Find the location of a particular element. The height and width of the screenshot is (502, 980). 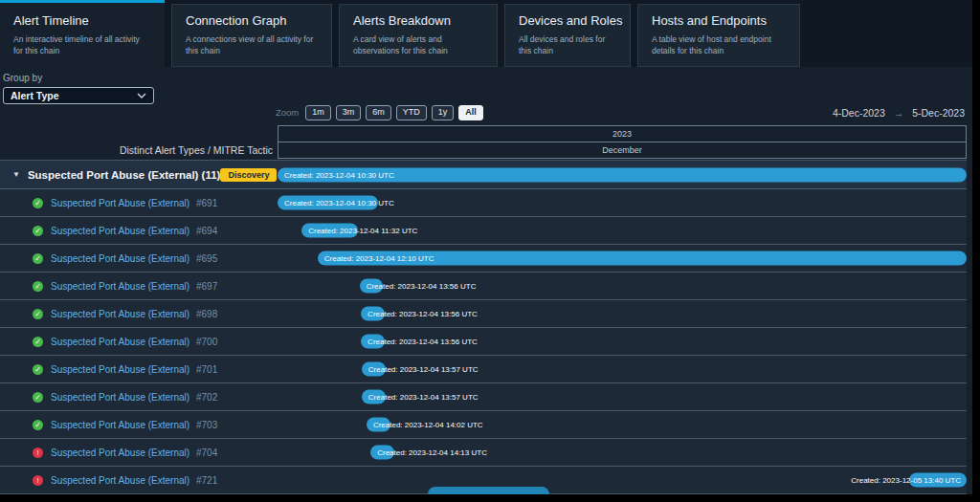

tab-title: Alerts Breakdown is located at coordinates (418, 21).